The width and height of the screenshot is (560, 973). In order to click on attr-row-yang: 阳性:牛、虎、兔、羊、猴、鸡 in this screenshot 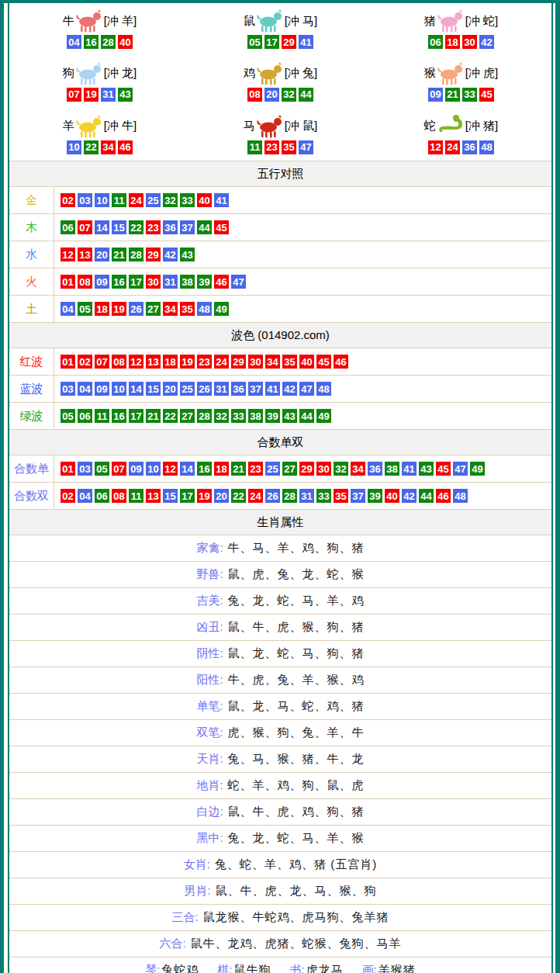, I will do `click(281, 680)`.